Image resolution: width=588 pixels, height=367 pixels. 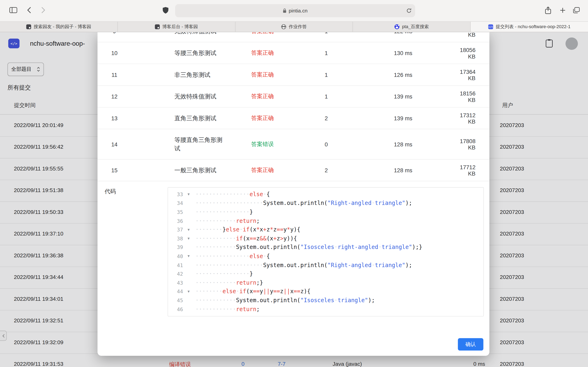 I want to click on tab-title: 搜索园友 - 我的园子 - 博客园, so click(x=63, y=27).